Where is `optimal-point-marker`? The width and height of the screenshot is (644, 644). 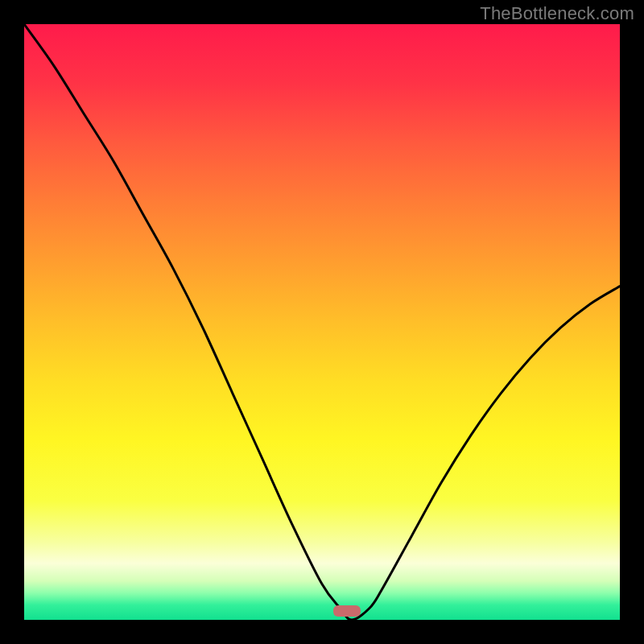
optimal-point-marker is located at coordinates (346, 611).